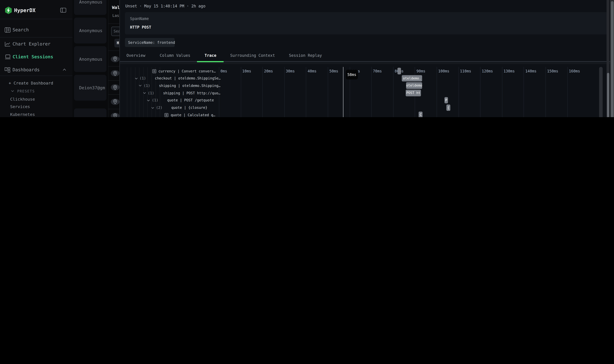  What do you see at coordinates (8, 30) in the screenshot?
I see `search-nav-icon` at bounding box center [8, 30].